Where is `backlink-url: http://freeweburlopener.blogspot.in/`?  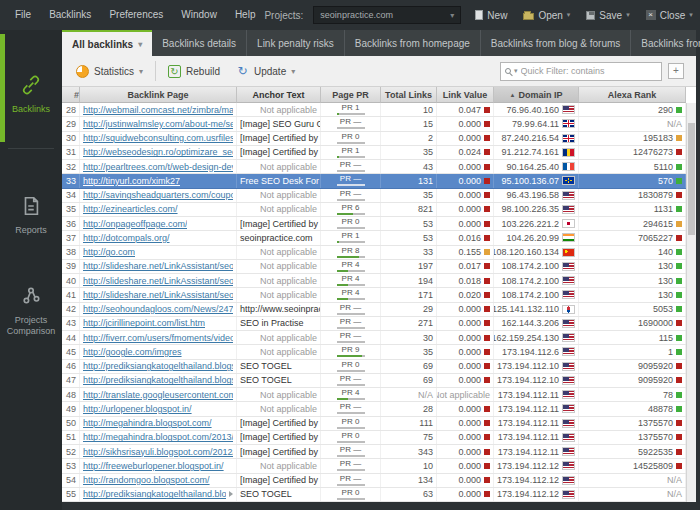
backlink-url: http://freeweburlopener.blogspot.in/ is located at coordinates (154, 466).